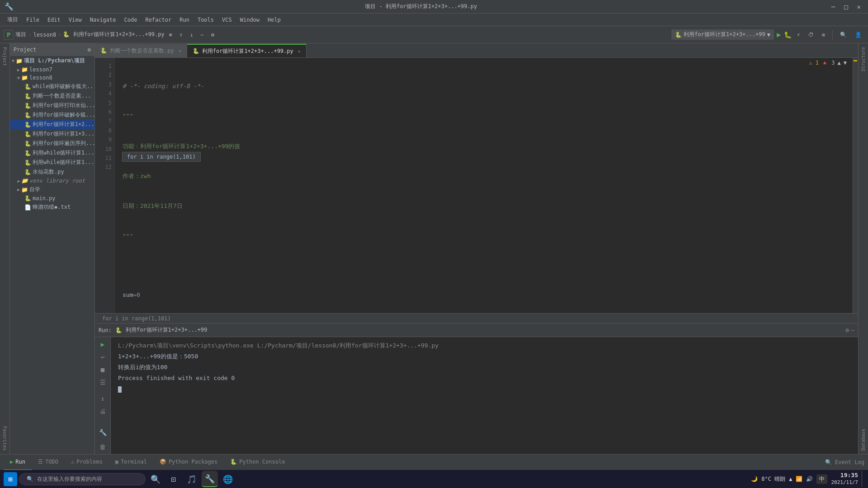 The image size is (868, 488). What do you see at coordinates (790, 479) in the screenshot?
I see `taskbar-up-arrow: ▲` at bounding box center [790, 479].